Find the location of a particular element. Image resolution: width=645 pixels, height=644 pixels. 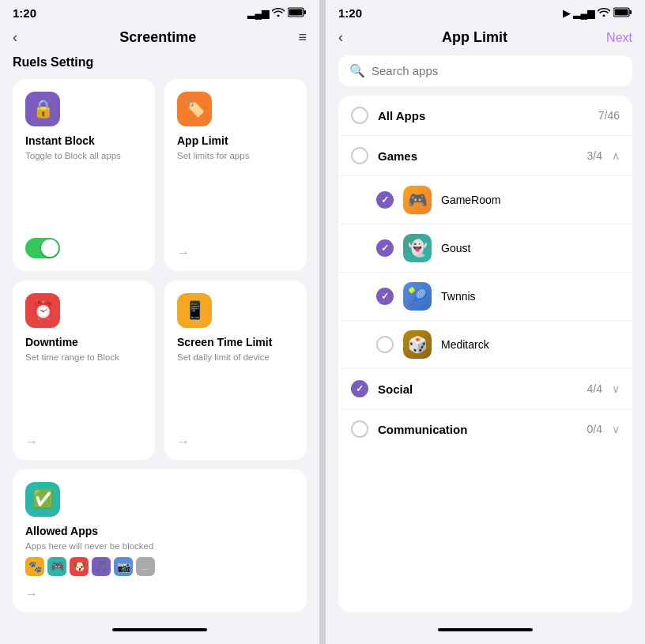

gameroom-name: GameRoom is located at coordinates (530, 200).